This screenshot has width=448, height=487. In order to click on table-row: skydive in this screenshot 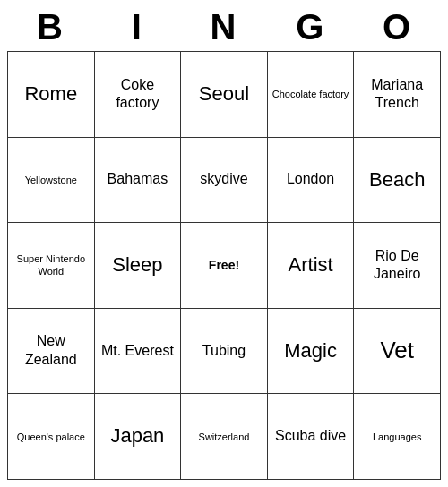, I will do `click(224, 180)`.